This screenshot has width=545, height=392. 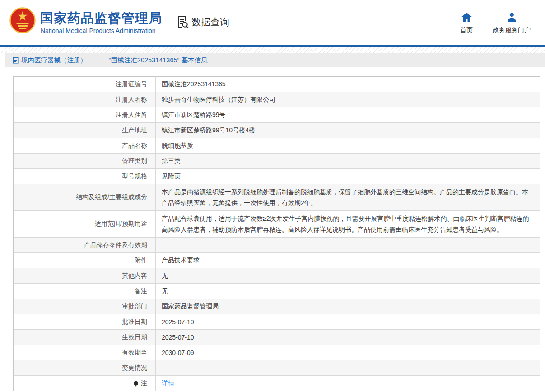 What do you see at coordinates (348, 145) in the screenshot?
I see `row-value: 脱细胞基质` at bounding box center [348, 145].